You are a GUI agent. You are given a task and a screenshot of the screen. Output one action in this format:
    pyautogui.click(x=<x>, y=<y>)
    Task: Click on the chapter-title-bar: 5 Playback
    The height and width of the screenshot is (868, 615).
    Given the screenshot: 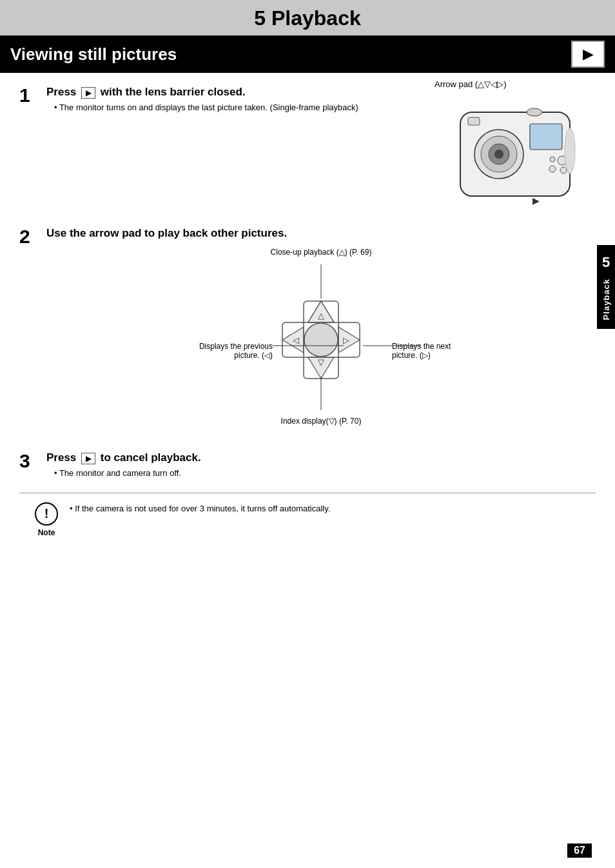 What is the action you would take?
    pyautogui.click(x=308, y=18)
    